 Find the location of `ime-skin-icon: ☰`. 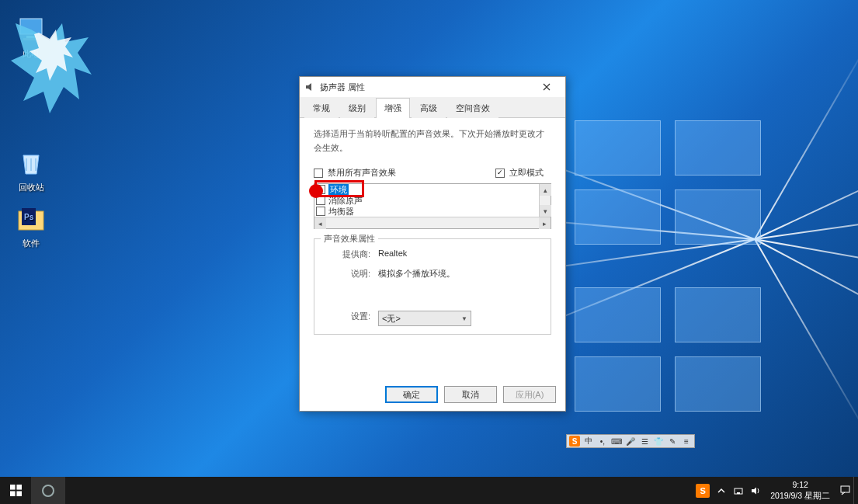

ime-skin-icon: ☰ is located at coordinates (644, 441).